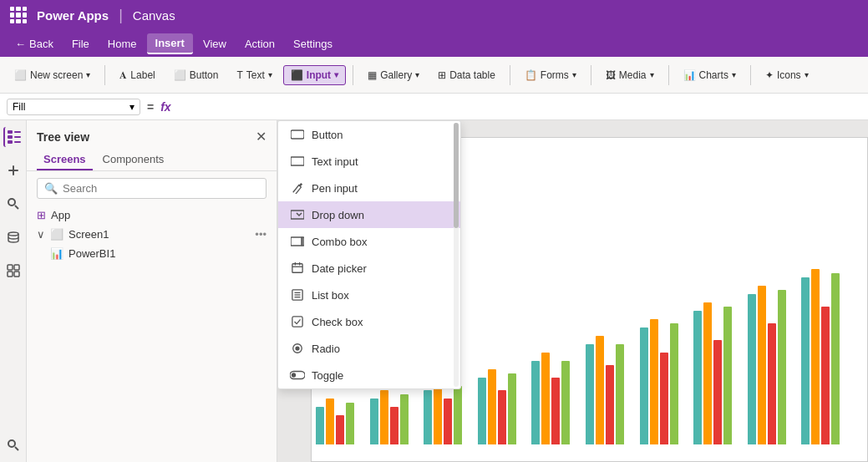 This screenshot has height=462, width=868. I want to click on list-box-svg-icon, so click(297, 295).